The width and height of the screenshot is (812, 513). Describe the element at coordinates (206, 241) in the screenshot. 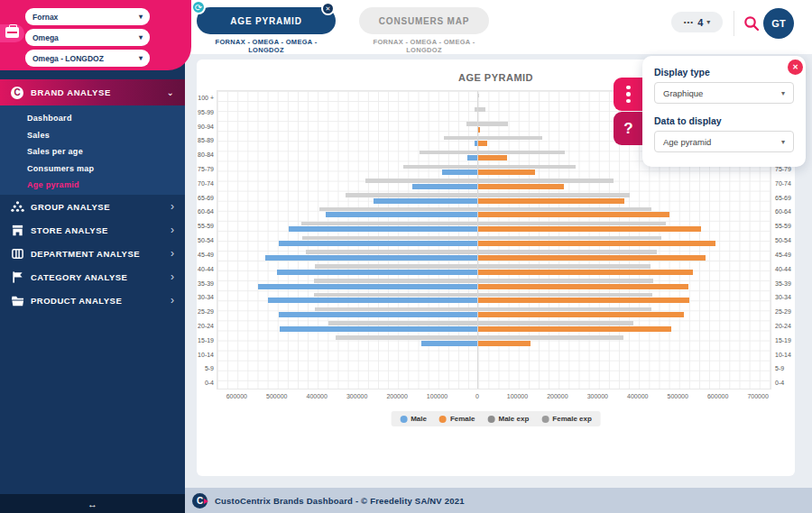

I see `y-axis-label-left: 50-54` at that location.